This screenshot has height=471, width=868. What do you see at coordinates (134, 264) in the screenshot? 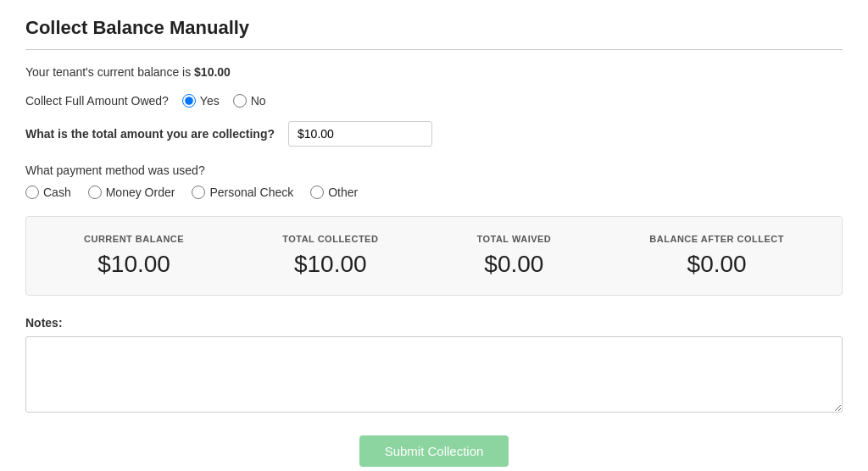
I see `current-balance-value: $10.00` at bounding box center [134, 264].